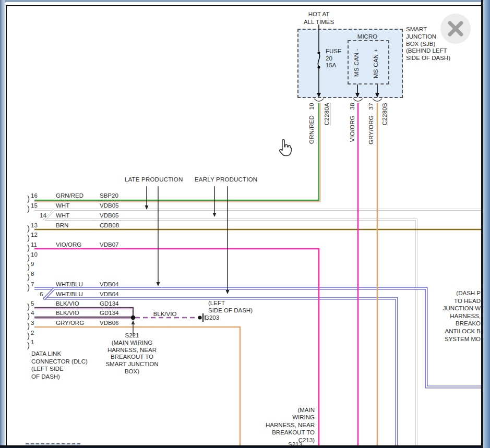 The width and height of the screenshot is (490, 448). What do you see at coordinates (43, 215) in the screenshot?
I see `pin-number: 14` at bounding box center [43, 215].